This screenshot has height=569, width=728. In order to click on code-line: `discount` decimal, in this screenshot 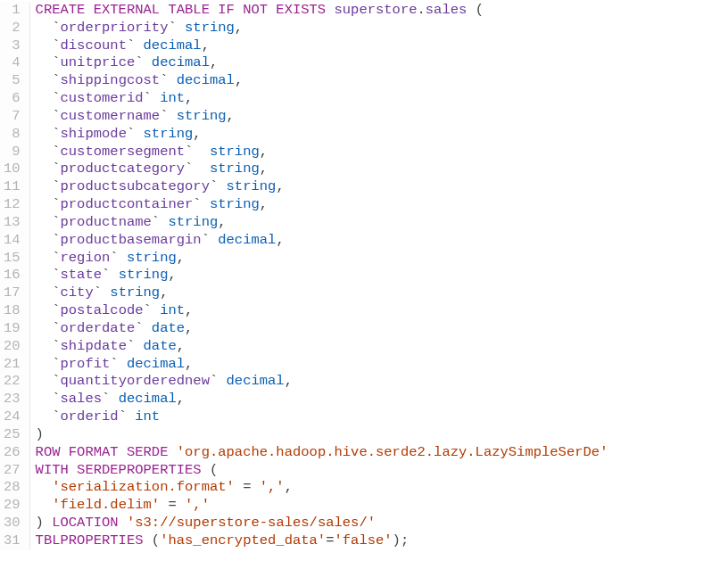, I will do `click(322, 46)`.